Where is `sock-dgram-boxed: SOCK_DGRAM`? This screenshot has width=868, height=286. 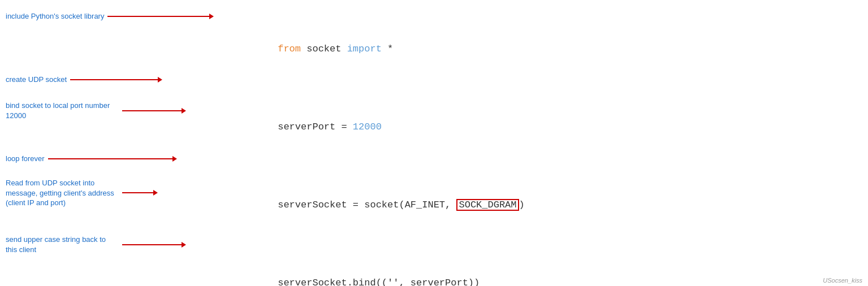 sock-dgram-boxed: SOCK_DGRAM is located at coordinates (487, 205).